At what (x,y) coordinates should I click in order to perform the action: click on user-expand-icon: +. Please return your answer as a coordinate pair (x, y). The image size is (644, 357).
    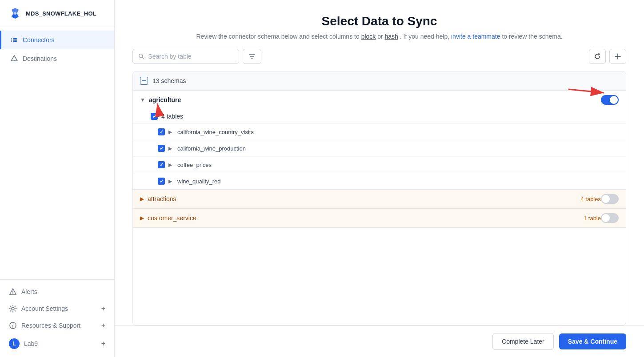
    Looking at the image, I should click on (103, 344).